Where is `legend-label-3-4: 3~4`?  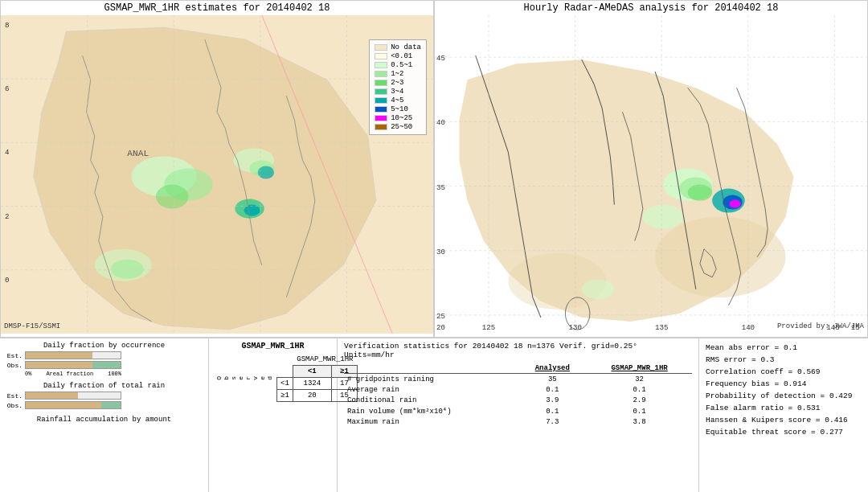
legend-label-3-4: 3~4 is located at coordinates (397, 92).